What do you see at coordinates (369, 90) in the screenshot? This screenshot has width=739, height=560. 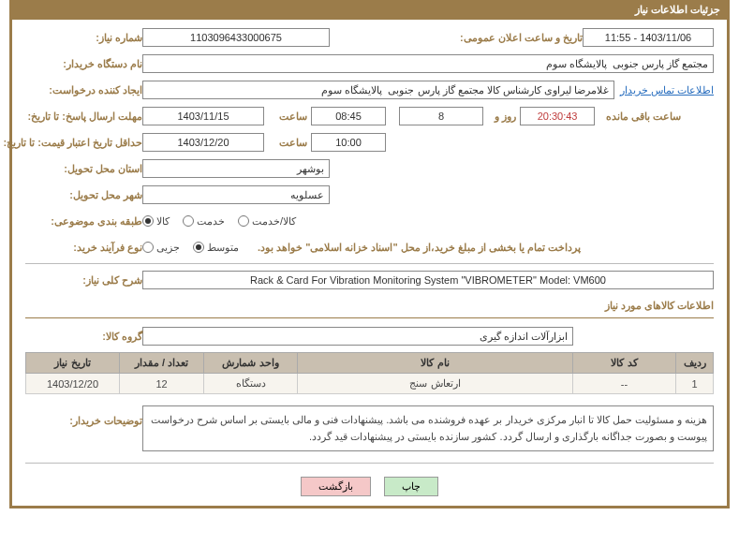 I see `row-requester: ایجاد کننده درخواست: اطلاعات تماس خریدار` at bounding box center [369, 90].